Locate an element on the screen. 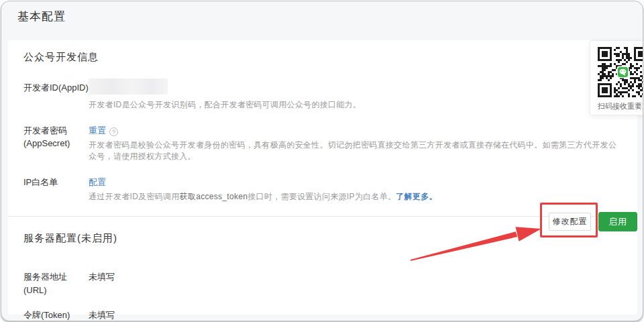 The width and height of the screenshot is (644, 322). appsecret-help-icon: ? is located at coordinates (114, 131).